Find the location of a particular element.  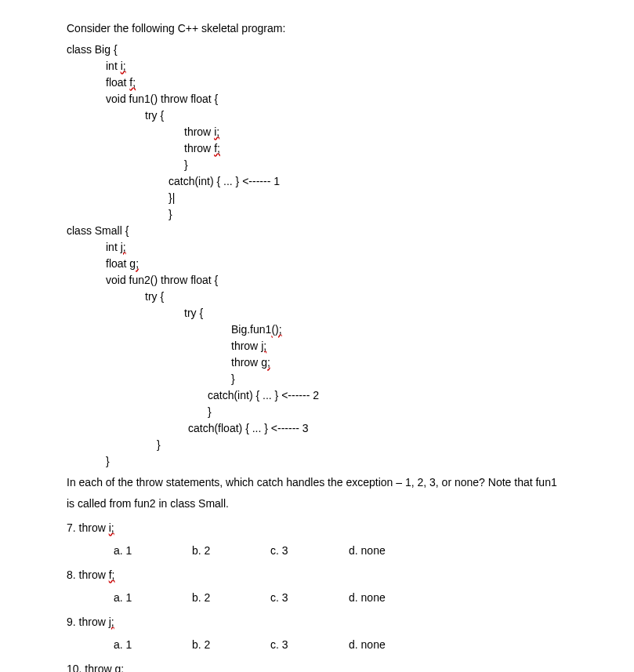

code-line: Big.fun1(); is located at coordinates (433, 329).